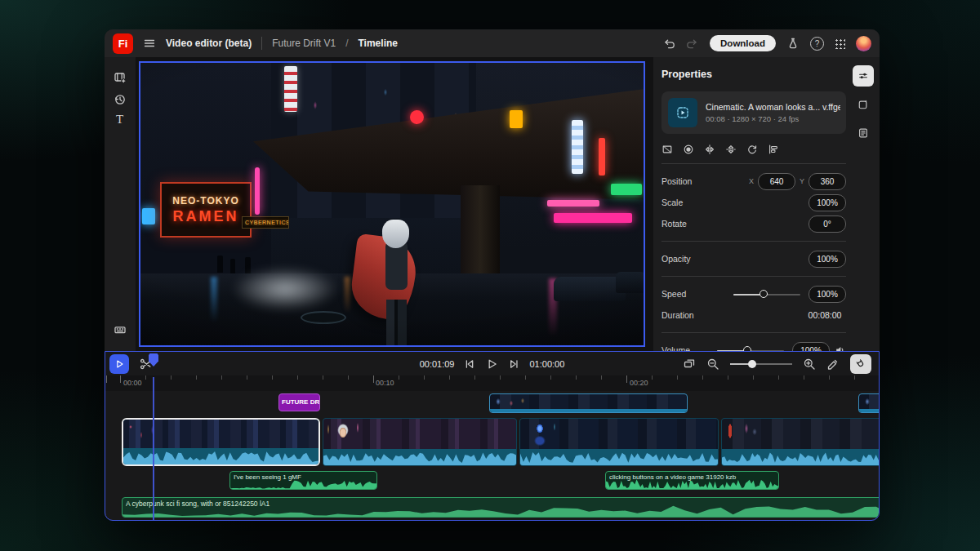  Describe the element at coordinates (827, 181) in the screenshot. I see `position-y-input: 360` at that location.